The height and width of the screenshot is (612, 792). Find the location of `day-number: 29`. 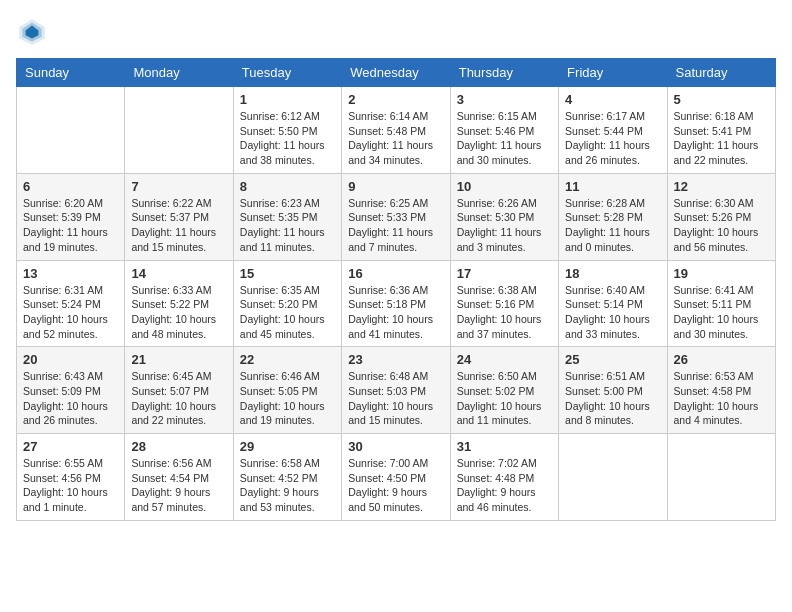

day-number: 29 is located at coordinates (288, 446).